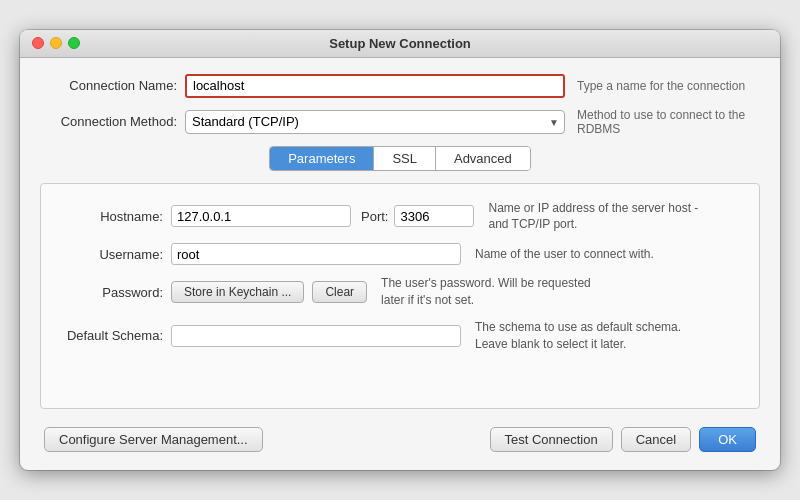 The width and height of the screenshot is (800, 500). Describe the element at coordinates (38, 43) in the screenshot. I see `close-button` at that location.